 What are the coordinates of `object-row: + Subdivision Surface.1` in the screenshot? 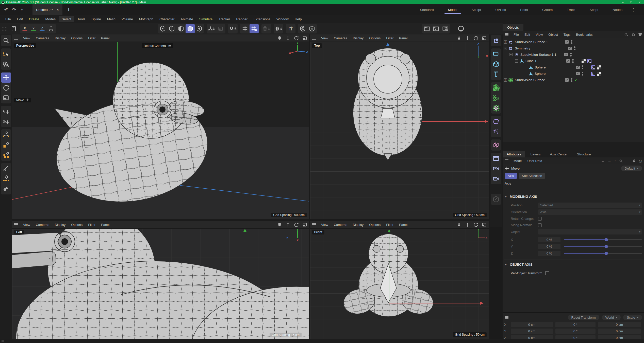 It's located at (574, 42).